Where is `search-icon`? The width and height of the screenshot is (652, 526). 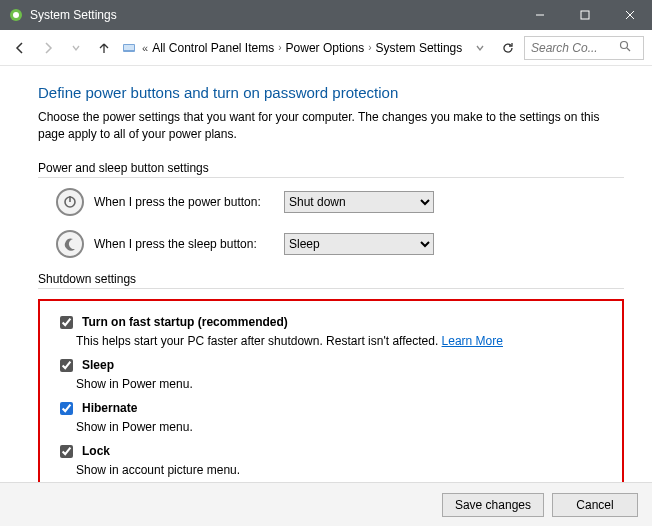
search-icon is located at coordinates (625, 48).